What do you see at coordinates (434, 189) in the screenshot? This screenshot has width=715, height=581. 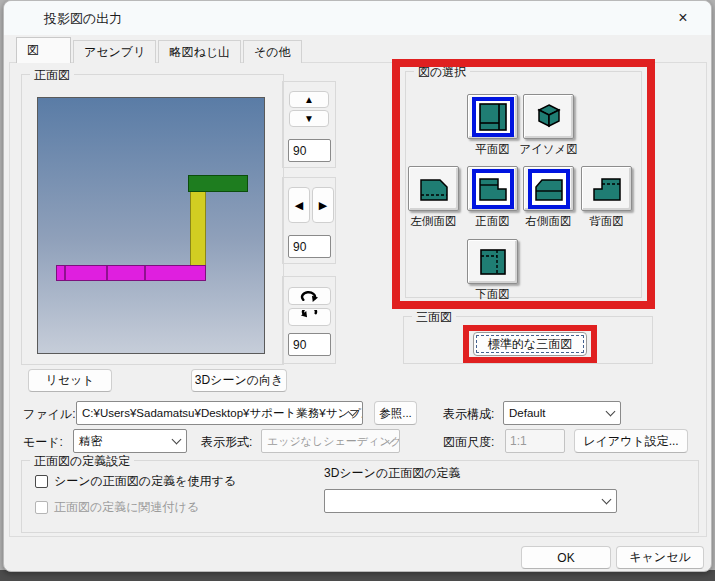 I see `left-side-view-icon` at bounding box center [434, 189].